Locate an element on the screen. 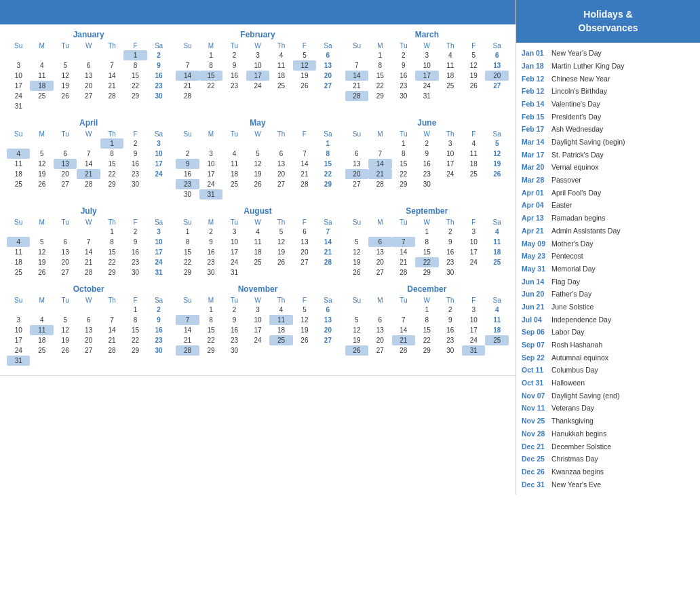 The width and height of the screenshot is (700, 589). month-title: August is located at coordinates (258, 211).